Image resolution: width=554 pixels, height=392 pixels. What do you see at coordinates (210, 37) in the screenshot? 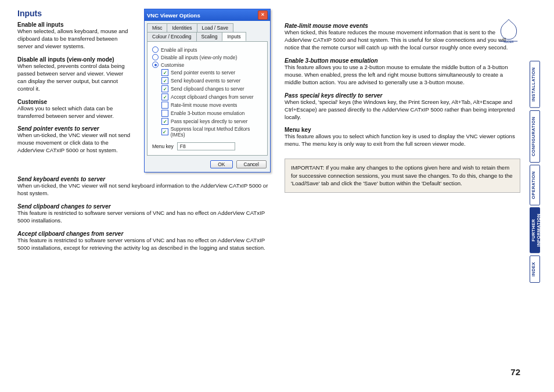
I see `tab-scaling: Scaling` at bounding box center [210, 37].